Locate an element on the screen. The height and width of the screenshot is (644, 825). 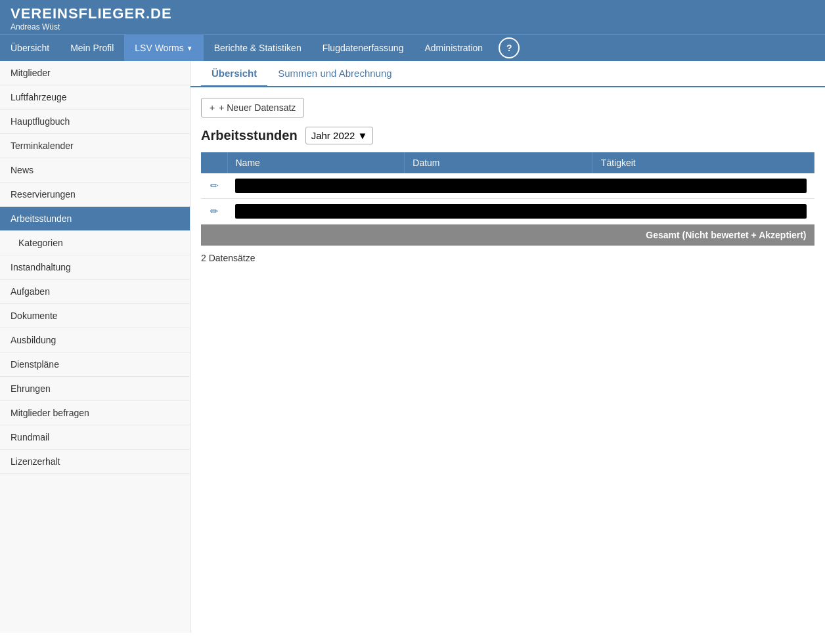
nav-item-berichte: Berichte & Statistiken is located at coordinates (257, 48).